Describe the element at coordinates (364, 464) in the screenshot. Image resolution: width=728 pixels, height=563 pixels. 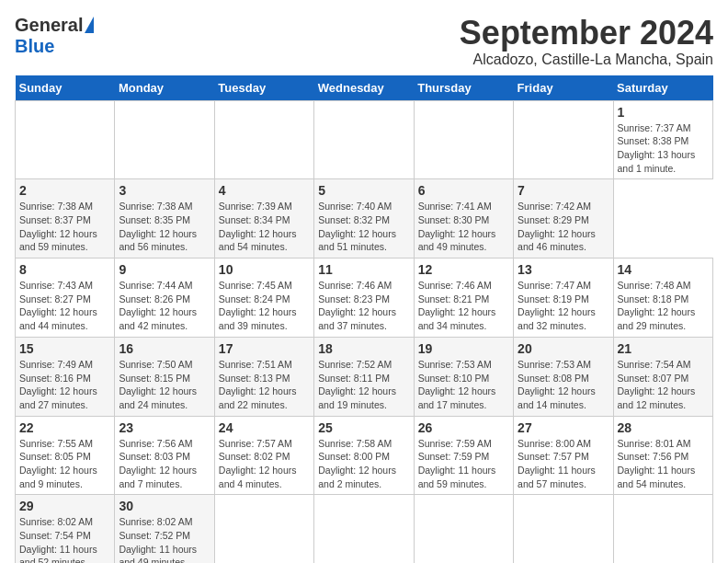
I see `day-info: Sunrise: 7:58 AMSunset: 8:00 PMDaylight:…` at that location.